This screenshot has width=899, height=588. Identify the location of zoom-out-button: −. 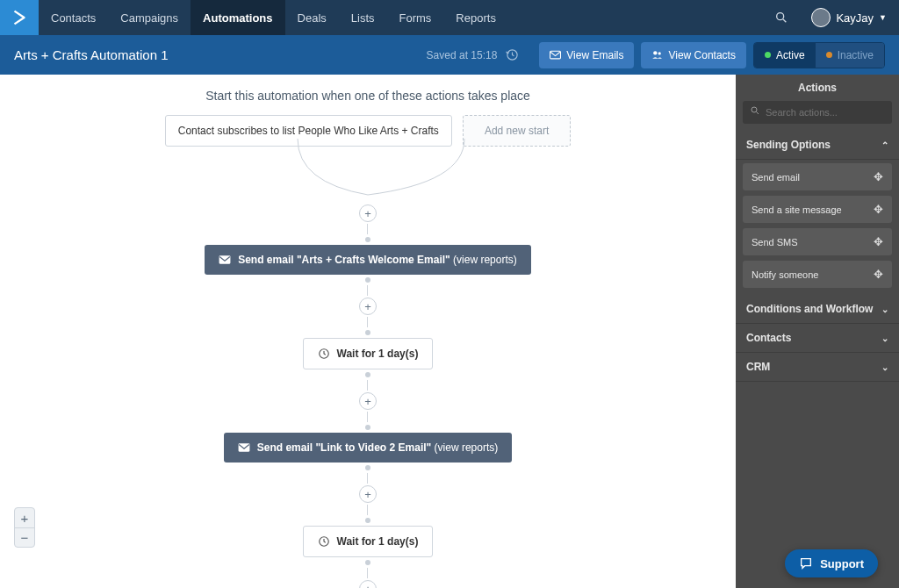
(25, 537).